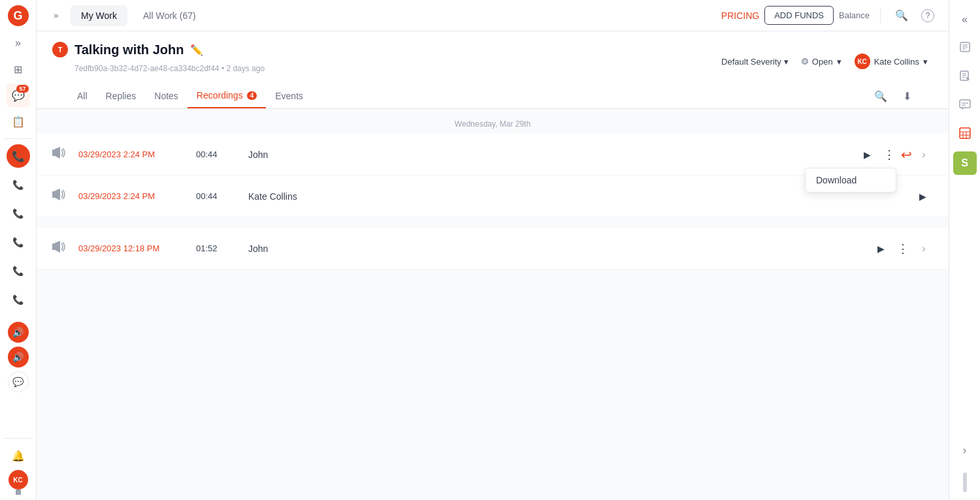 The width and height of the screenshot is (980, 500). Describe the element at coordinates (137, 196) in the screenshot. I see `rec-date-2: 03/29/2023 2:24 PM` at that location.